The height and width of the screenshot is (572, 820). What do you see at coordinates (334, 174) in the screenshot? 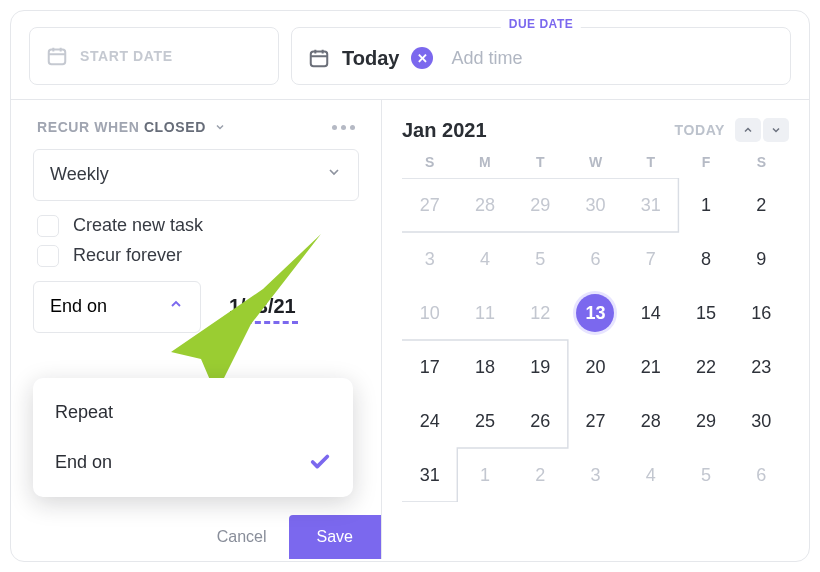
I see `chevron-down-icon` at bounding box center [334, 174].